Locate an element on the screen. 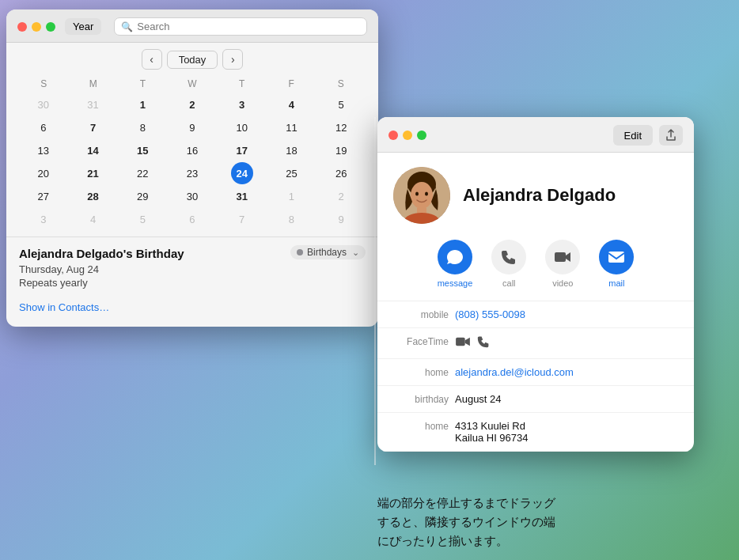  video-icon is located at coordinates (563, 257).